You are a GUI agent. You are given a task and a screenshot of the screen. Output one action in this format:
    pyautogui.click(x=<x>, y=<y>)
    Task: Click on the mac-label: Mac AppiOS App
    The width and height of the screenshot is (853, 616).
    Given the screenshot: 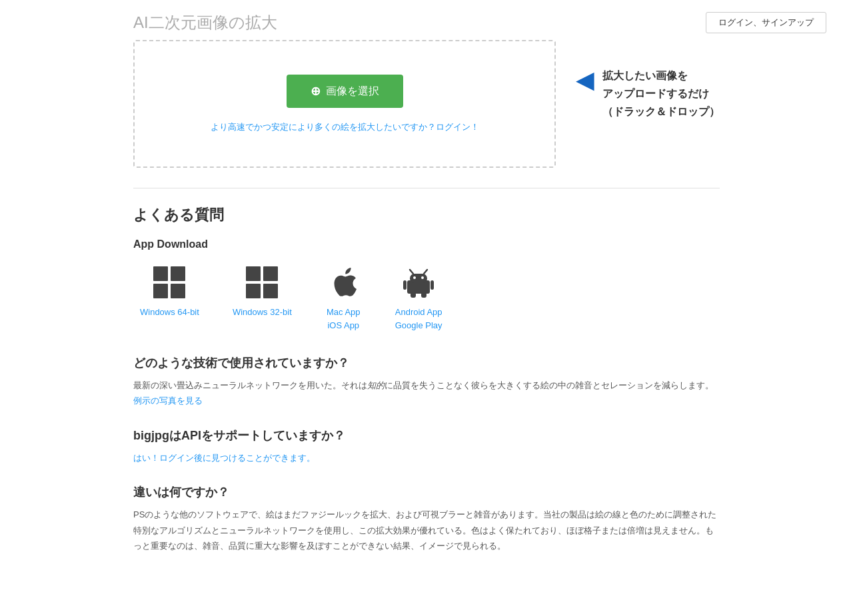 What is the action you would take?
    pyautogui.click(x=344, y=318)
    